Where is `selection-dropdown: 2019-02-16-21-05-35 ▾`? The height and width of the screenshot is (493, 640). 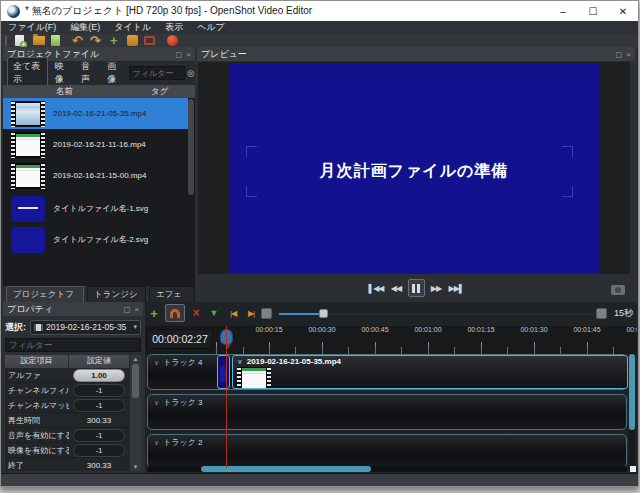
selection-dropdown: 2019-02-16-21-05-35 ▾ is located at coordinates (86, 328).